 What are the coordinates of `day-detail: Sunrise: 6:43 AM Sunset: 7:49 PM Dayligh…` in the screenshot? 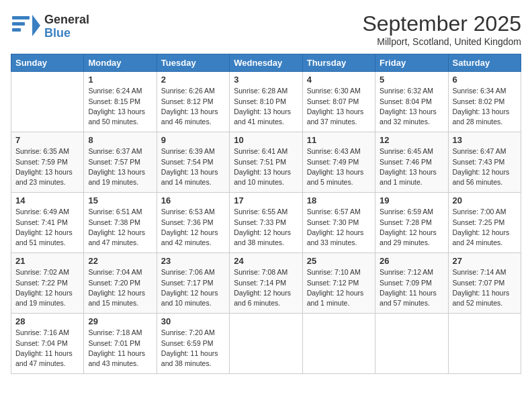 It's located at (339, 167).